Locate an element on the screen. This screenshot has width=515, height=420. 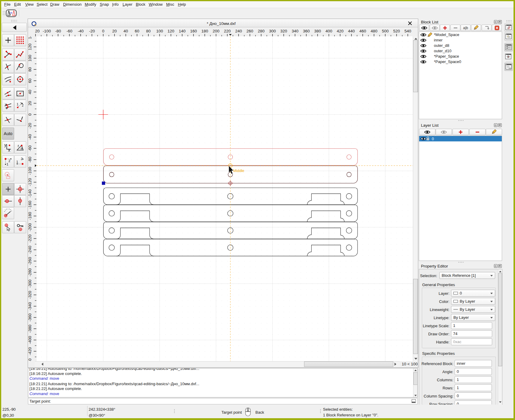
svg-text: a is located at coordinates (22, 148).